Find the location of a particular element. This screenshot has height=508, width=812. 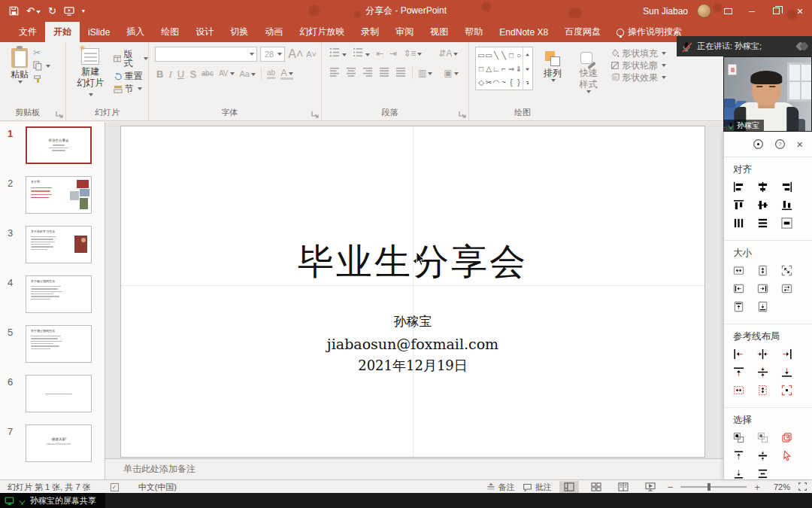

align-right-icon is located at coordinates (793, 190).